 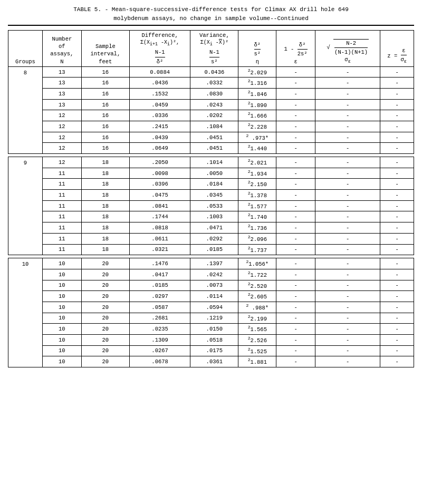 What do you see at coordinates (214, 185) in the screenshot?
I see `var-cell: .0184` at bounding box center [214, 185].